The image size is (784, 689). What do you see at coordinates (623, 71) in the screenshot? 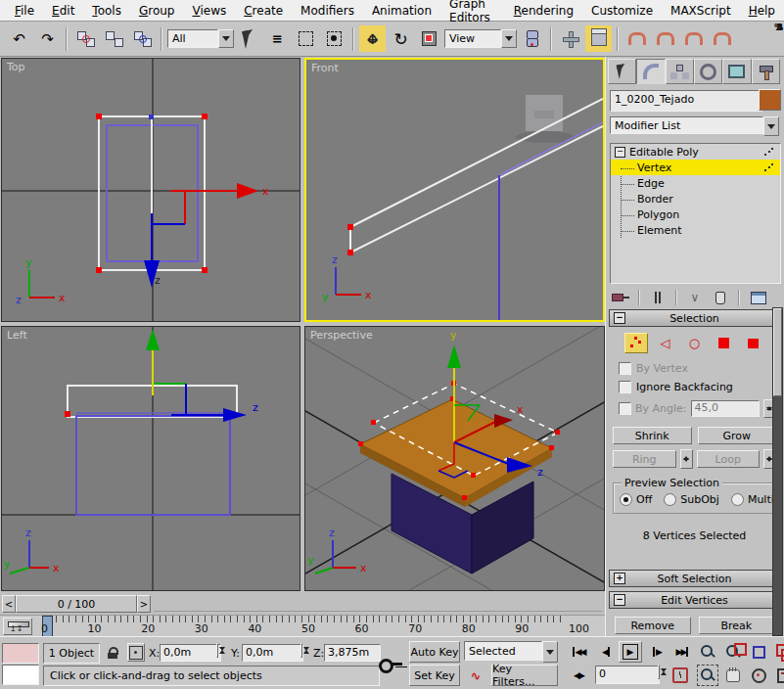
I see `tab-create` at bounding box center [623, 71].